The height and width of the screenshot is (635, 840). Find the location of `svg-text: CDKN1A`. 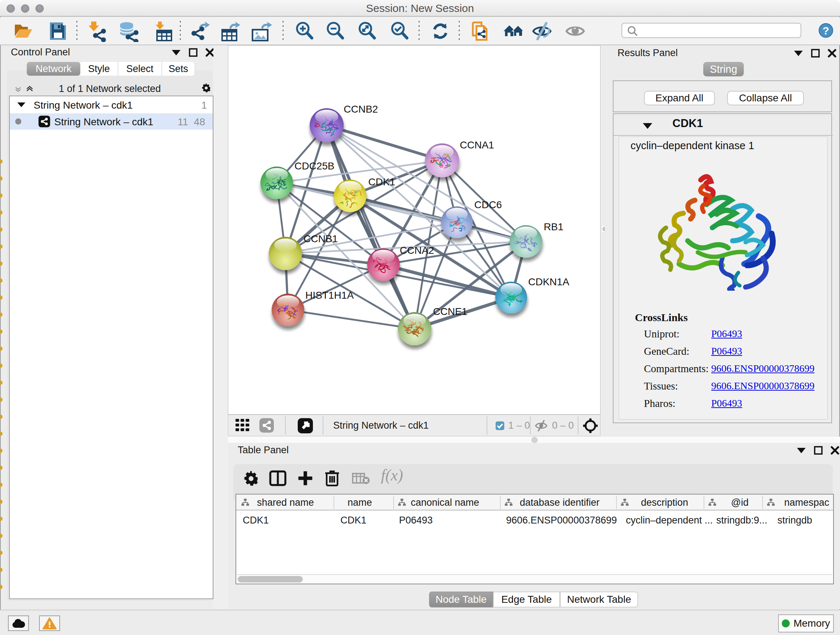

svg-text: CDKN1A is located at coordinates (549, 282).